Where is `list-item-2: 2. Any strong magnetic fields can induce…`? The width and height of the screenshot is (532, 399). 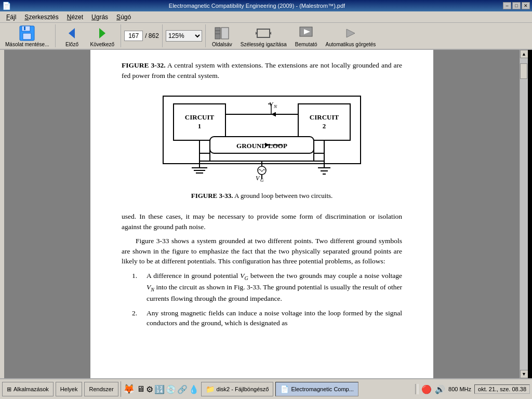 list-item-2: 2. Any strong magnetic fields can induce… is located at coordinates (262, 318).